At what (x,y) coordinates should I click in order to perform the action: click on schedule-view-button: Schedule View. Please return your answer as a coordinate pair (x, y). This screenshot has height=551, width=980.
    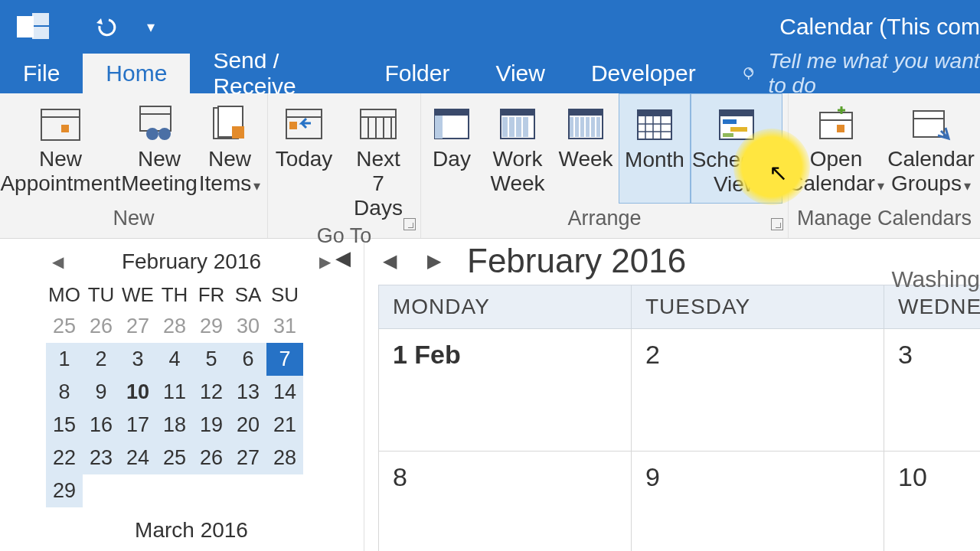
    Looking at the image, I should click on (737, 148).